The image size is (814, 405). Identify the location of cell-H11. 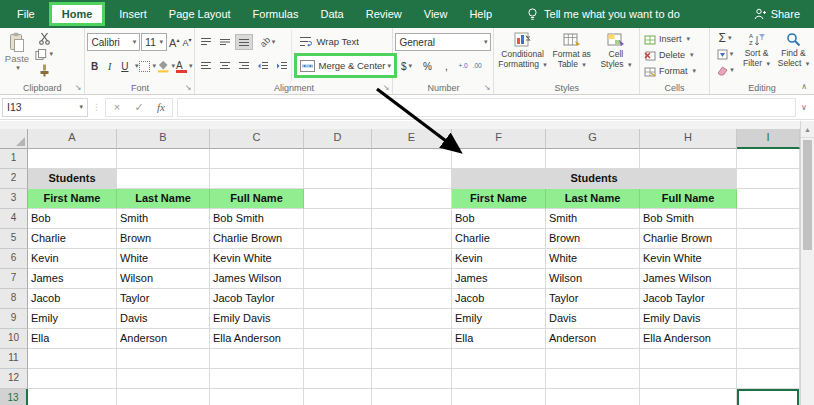
(688, 359).